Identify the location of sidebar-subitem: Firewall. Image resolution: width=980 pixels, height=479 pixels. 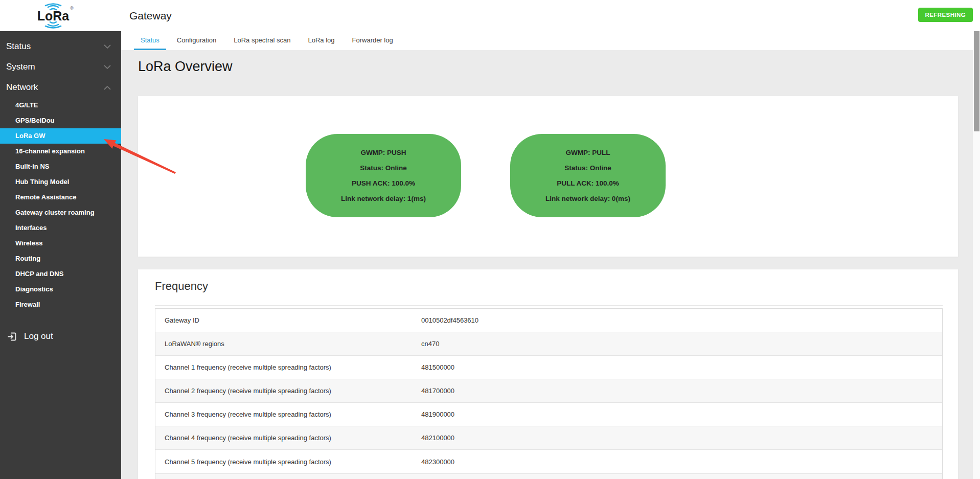
(60, 305).